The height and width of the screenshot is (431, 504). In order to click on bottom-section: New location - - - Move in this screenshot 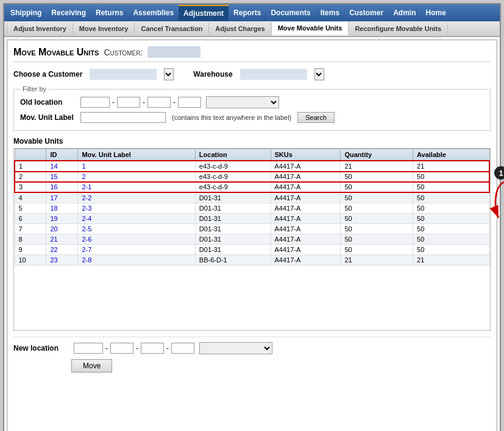, I will do `click(252, 354)`.